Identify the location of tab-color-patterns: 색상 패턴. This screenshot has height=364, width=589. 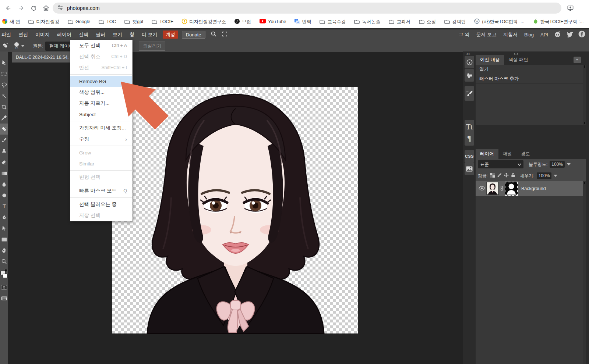
(518, 60).